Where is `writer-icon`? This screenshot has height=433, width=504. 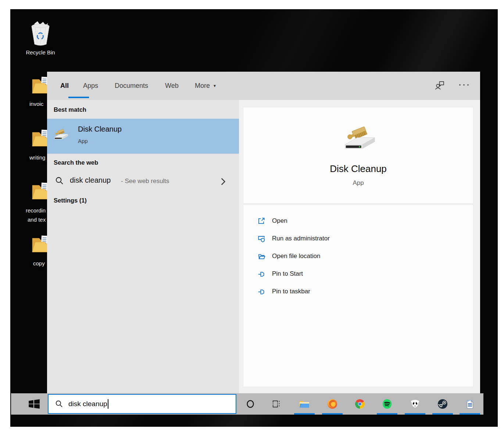
writer-icon is located at coordinates (470, 404).